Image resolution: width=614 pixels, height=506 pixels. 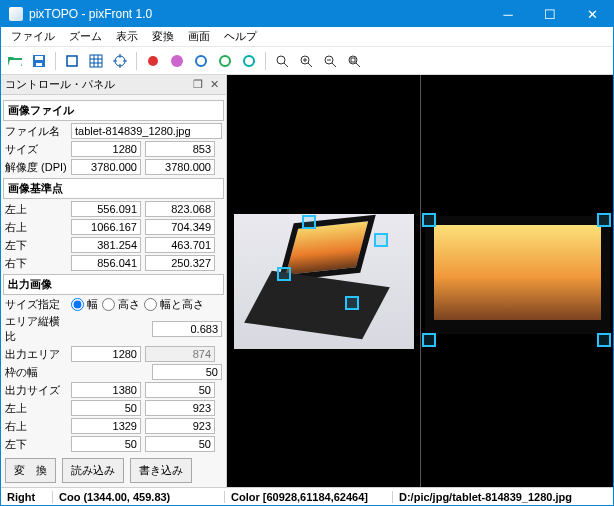 I want to click on tr-y: 704.349, so click(x=180, y=227).